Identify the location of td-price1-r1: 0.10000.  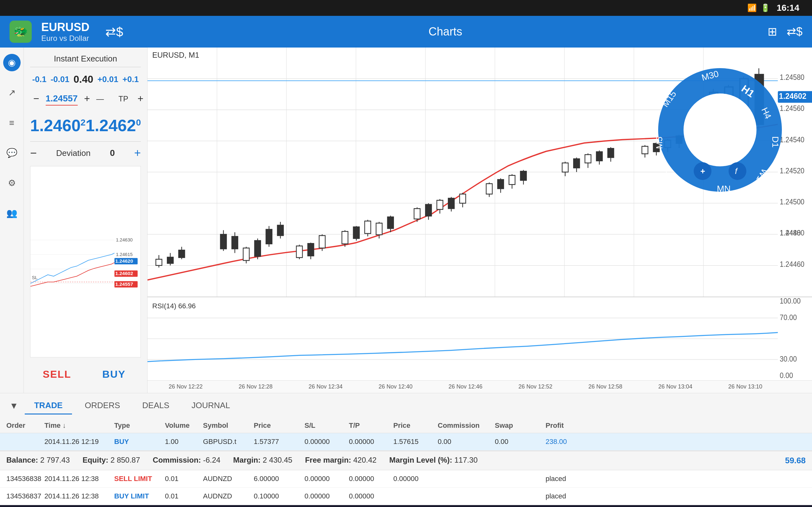
(279, 496).